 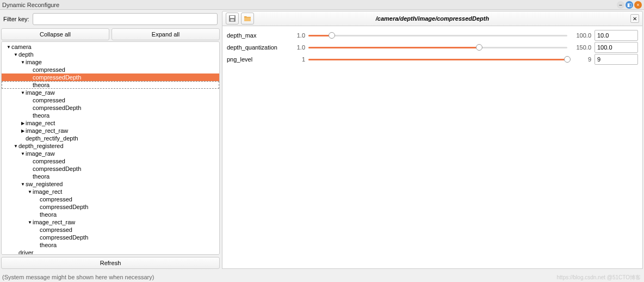 What do you see at coordinates (322, 277) in the screenshot?
I see `status-bar: (System message might be shown here when…` at bounding box center [322, 277].